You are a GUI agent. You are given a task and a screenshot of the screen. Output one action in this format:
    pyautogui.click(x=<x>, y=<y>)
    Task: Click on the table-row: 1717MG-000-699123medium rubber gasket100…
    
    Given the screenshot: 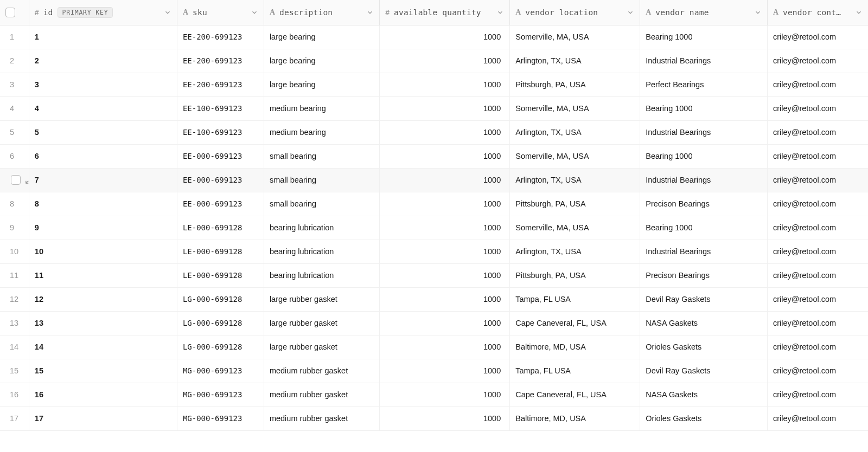 What is the action you would take?
    pyautogui.click(x=434, y=418)
    